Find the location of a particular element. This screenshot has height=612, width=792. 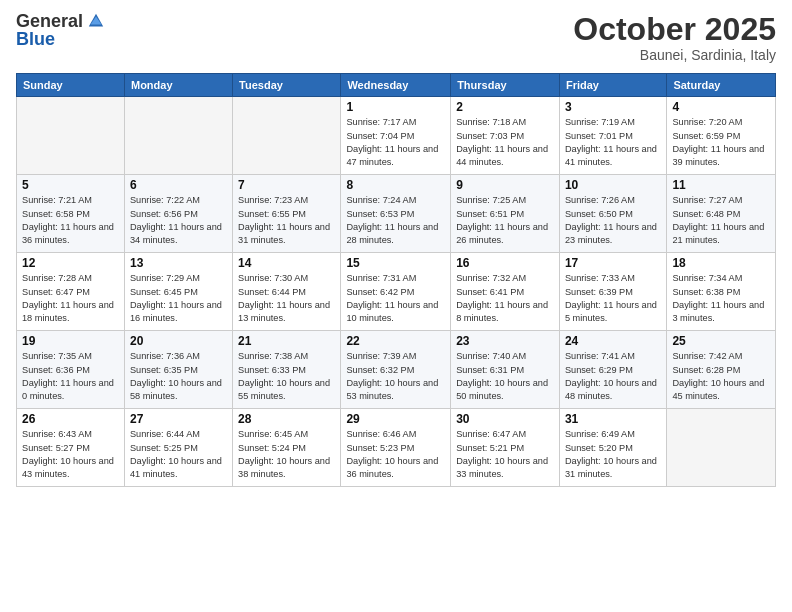

header: General Blue October 2025 Baunei, Sardin… is located at coordinates (396, 38).